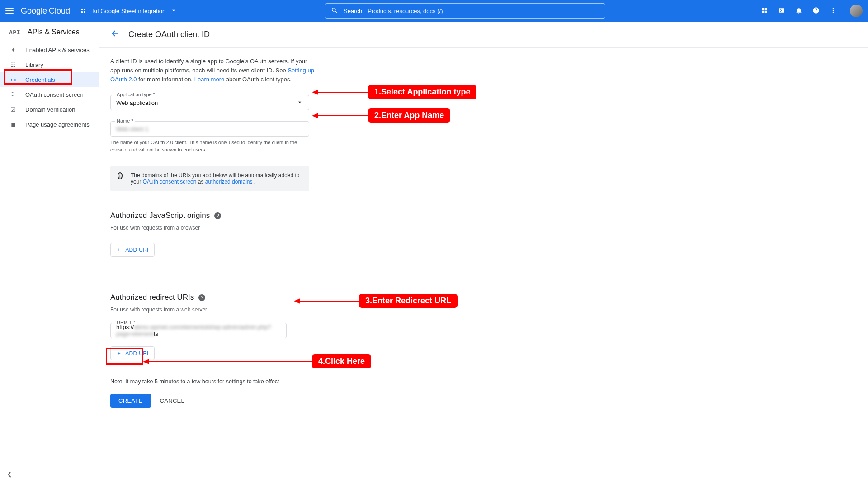  What do you see at coordinates (120, 176) in the screenshot?
I see `info-icon: i` at bounding box center [120, 176].